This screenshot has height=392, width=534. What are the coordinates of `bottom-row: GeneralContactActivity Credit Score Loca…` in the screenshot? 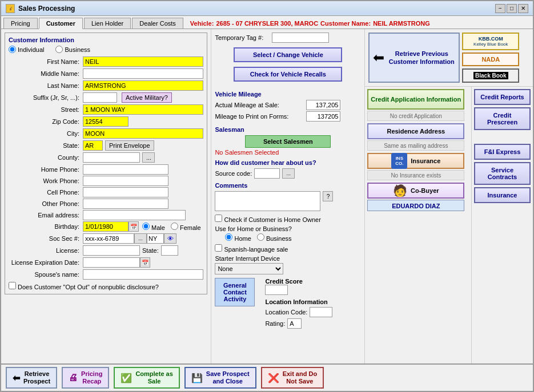 It's located at (288, 304).